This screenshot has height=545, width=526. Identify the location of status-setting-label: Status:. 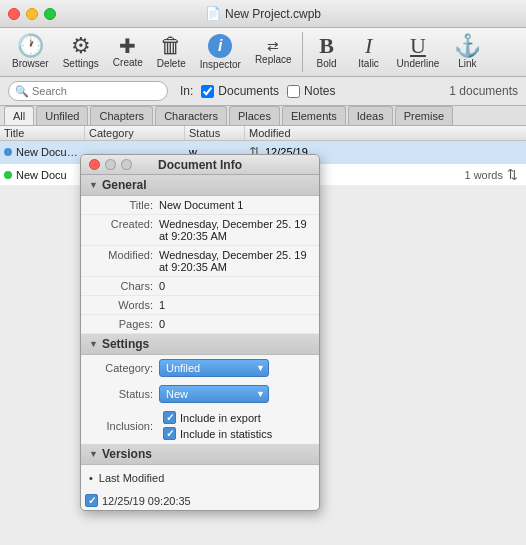
(124, 394).